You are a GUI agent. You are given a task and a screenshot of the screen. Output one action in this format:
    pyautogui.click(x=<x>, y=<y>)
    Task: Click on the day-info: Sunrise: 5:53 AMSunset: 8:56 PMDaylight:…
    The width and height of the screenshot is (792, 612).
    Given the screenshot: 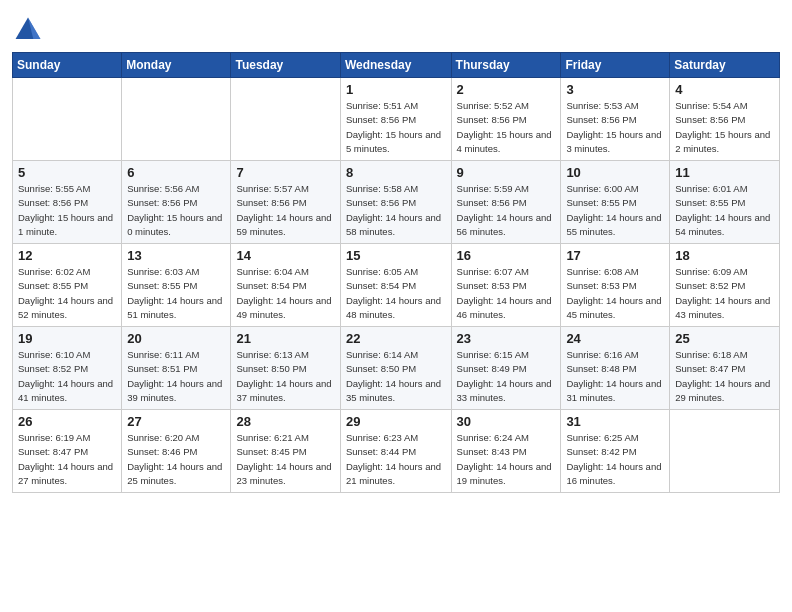 What is the action you would take?
    pyautogui.click(x=616, y=128)
    